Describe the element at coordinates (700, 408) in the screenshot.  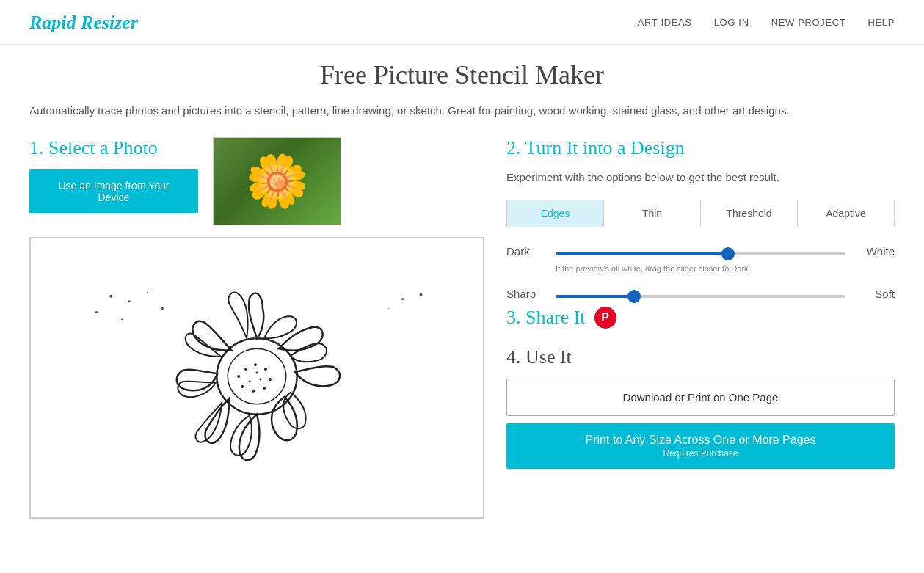
I see `use-it-section: 4. Use It Download or Print on One Page …` at that location.